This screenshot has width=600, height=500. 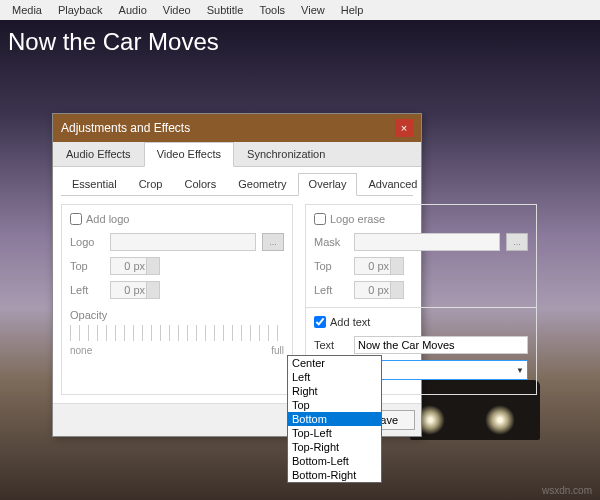 What do you see at coordinates (177, 300) in the screenshot?
I see `add-logo-panel: Add logo Logo ... Top 0 px Left 0 px Opa…` at bounding box center [177, 300].